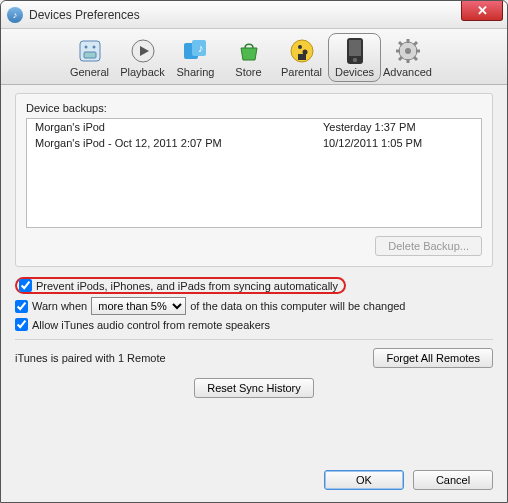 The image size is (508, 503). Describe the element at coordinates (302, 51) in the screenshot. I see `parental-icon` at that location.